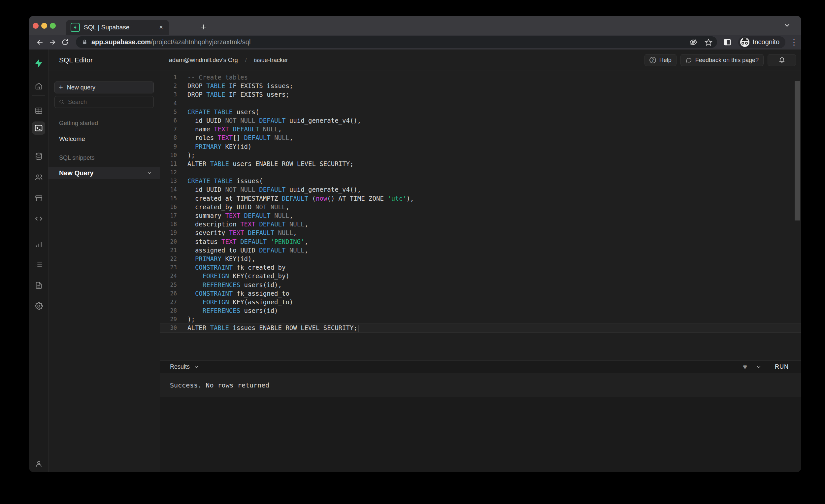 The image size is (825, 504). What do you see at coordinates (240, 138) in the screenshot?
I see `code-line-text: roles TEXT[] DEFAULT NULL,` at bounding box center [240, 138].